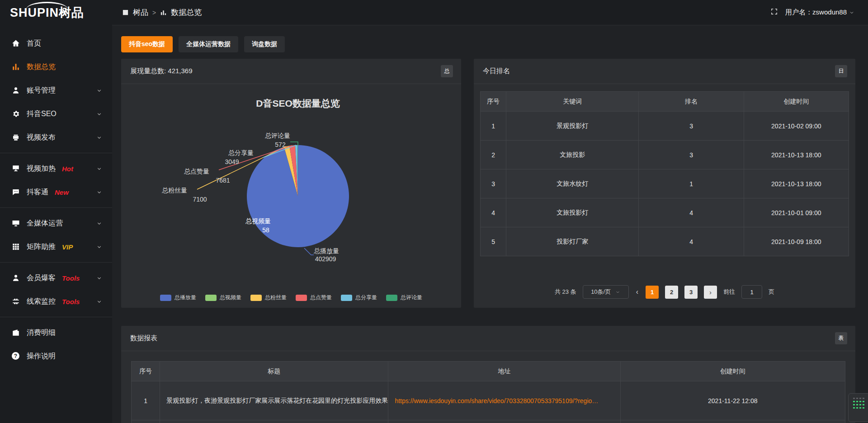  I want to click on sidebar-item-instructions: ? 操作说明, so click(56, 356).